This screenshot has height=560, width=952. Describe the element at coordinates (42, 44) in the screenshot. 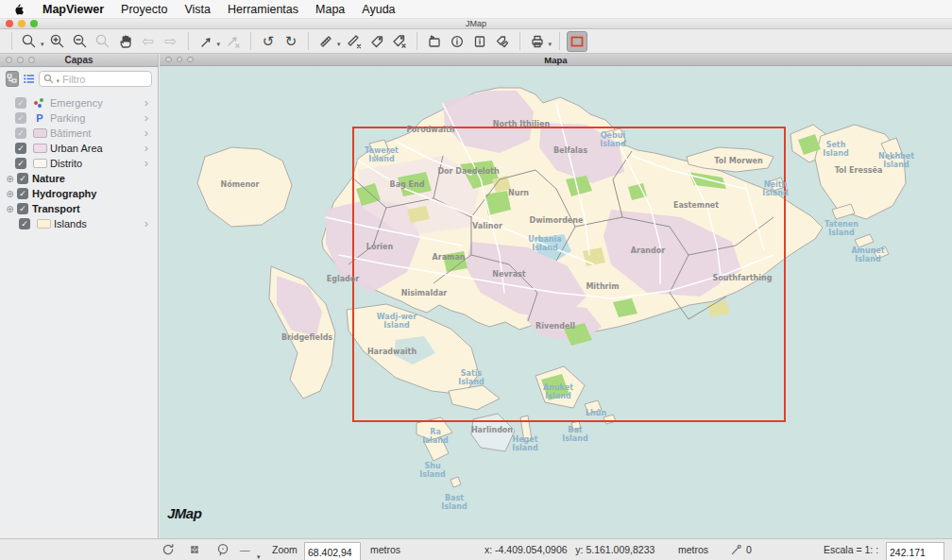

I see `zoom-tool-dropdown-caret: ▾` at that location.